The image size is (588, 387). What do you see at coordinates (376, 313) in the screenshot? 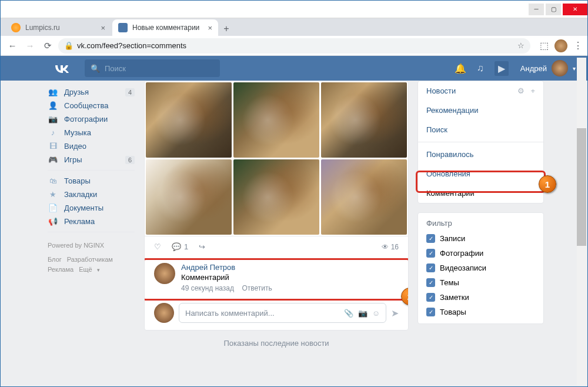
I see `emoji-icon: ☺` at bounding box center [376, 313].